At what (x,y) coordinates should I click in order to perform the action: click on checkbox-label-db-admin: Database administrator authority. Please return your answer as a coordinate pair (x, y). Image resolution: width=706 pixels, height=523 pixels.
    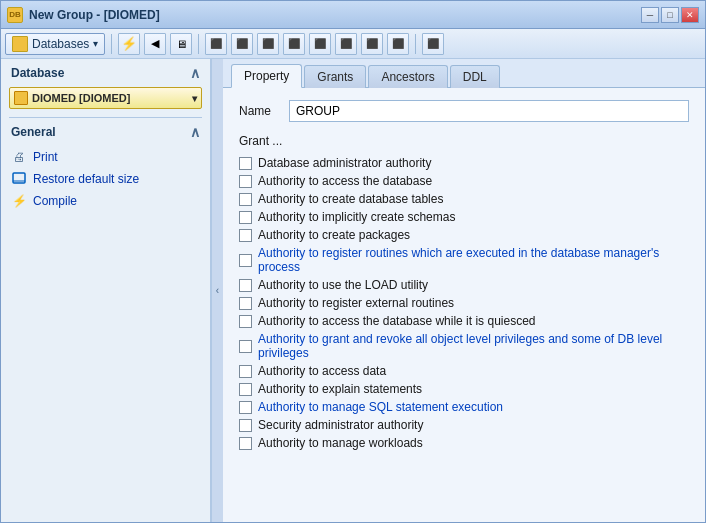
    Looking at the image, I should click on (344, 163).